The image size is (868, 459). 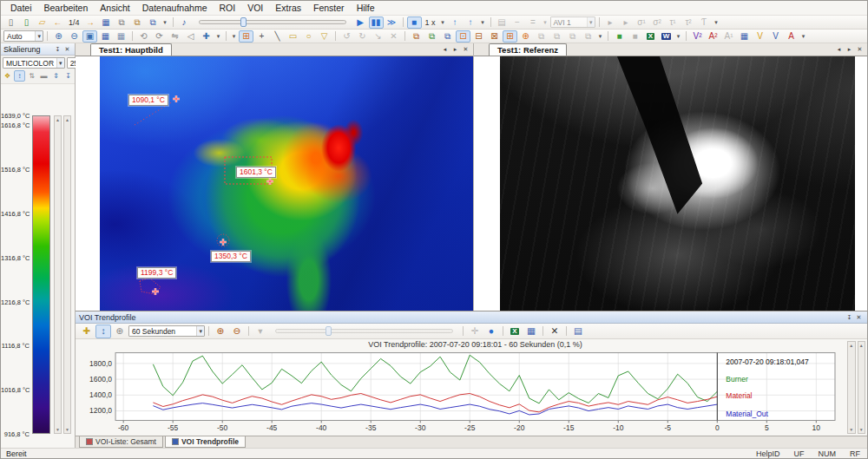 What do you see at coordinates (167, 331) in the screenshot?
I see `interval-combo: 60 Sekunden▾` at bounding box center [167, 331].